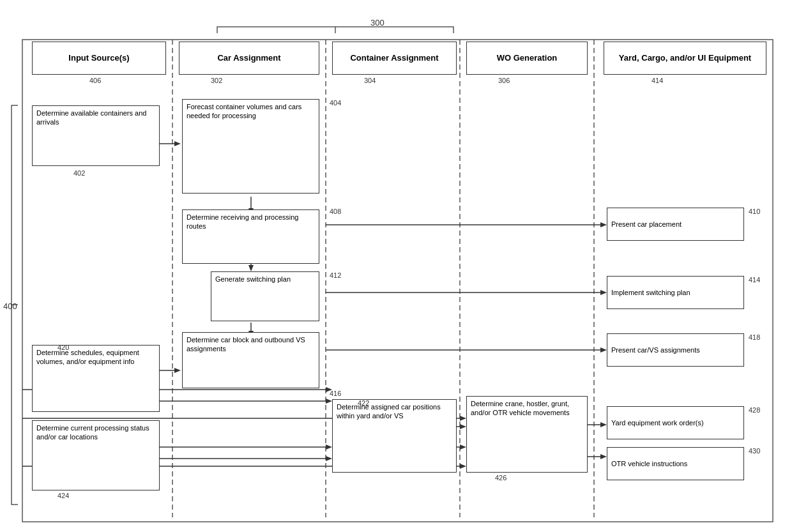  What do you see at coordinates (10, 307) in the screenshot?
I see `label-400: 400` at bounding box center [10, 307].